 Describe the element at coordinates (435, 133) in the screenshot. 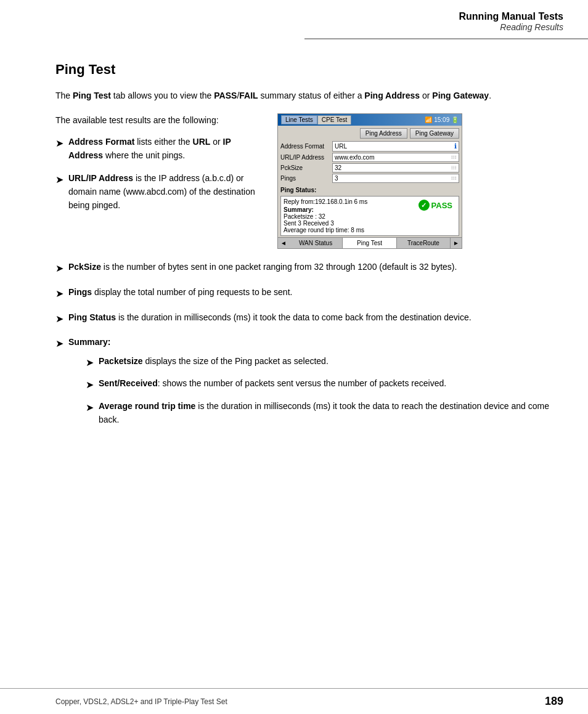

I see `ping-gateway-button: Ping Gateway` at that location.